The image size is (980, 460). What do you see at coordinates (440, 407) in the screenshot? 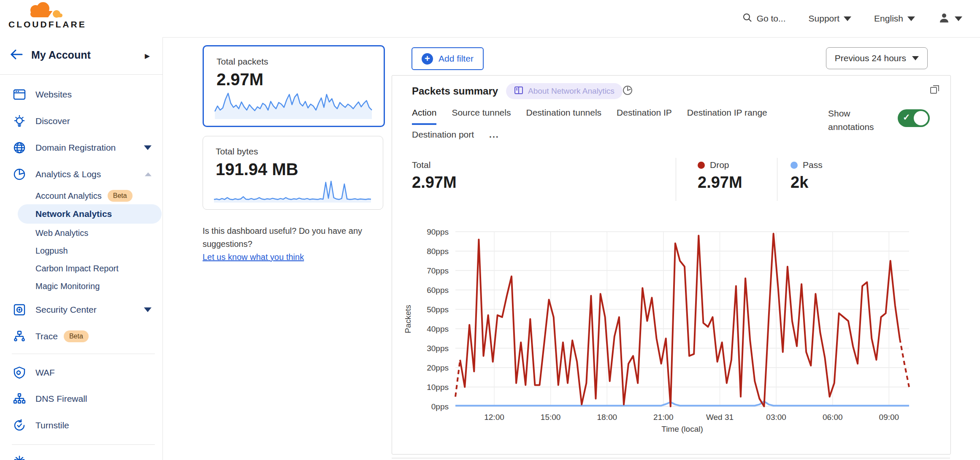
I see `svg-text: 0pps` at bounding box center [440, 407].